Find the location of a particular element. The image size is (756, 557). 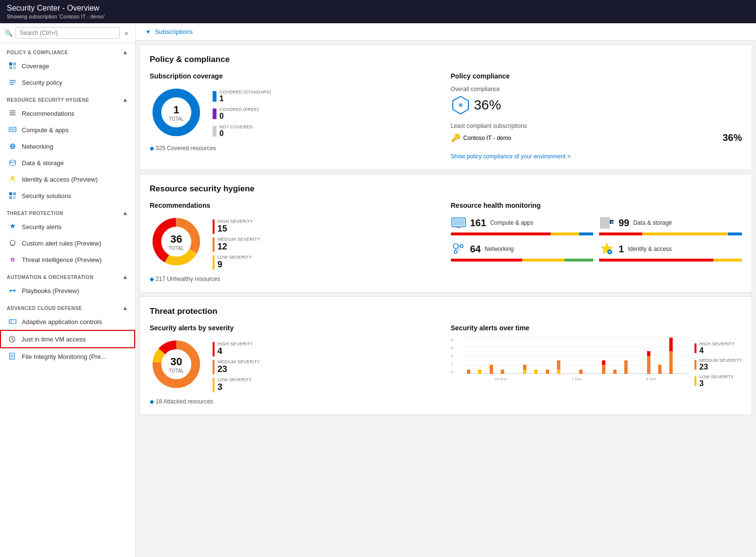

compute-count: 161 is located at coordinates (478, 223).